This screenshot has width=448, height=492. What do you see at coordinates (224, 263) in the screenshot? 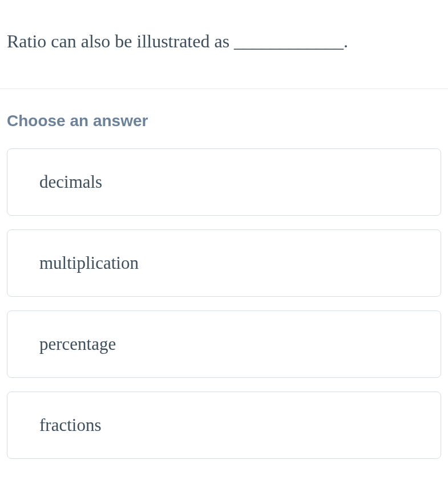
I see `answer-option-1: multiplication` at bounding box center [224, 263].